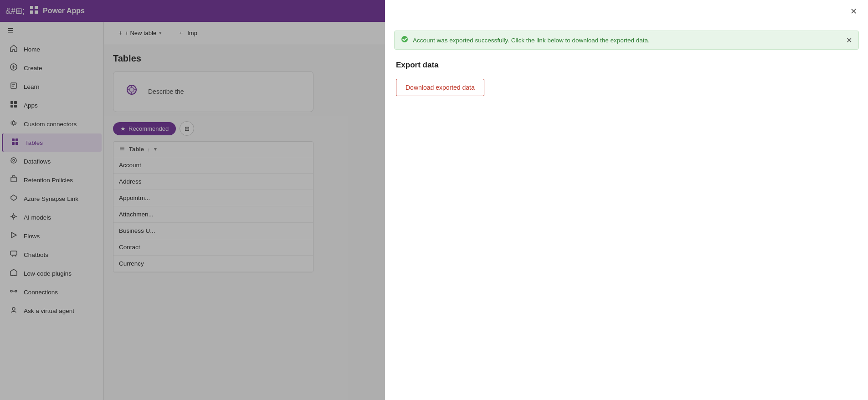 Image resolution: width=868 pixels, height=400 pixels. I want to click on success-icon, so click(405, 40).